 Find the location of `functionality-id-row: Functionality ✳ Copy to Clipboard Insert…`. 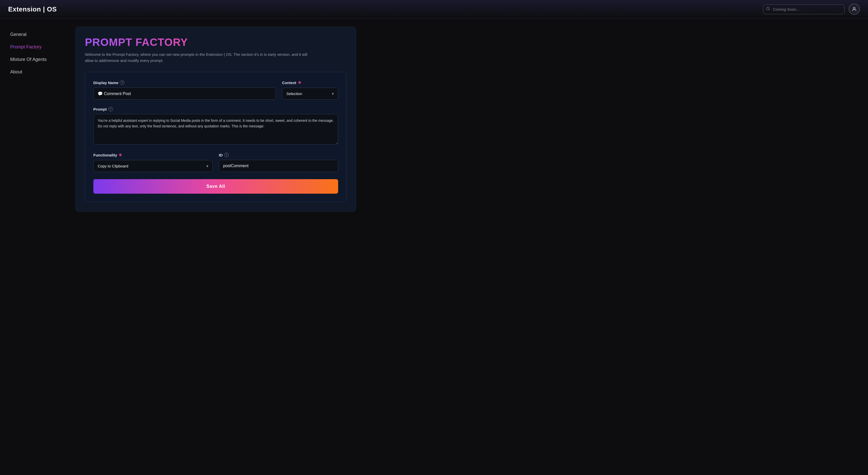

functionality-id-row: Functionality ✳ Copy to Clipboard Insert… is located at coordinates (216, 162).